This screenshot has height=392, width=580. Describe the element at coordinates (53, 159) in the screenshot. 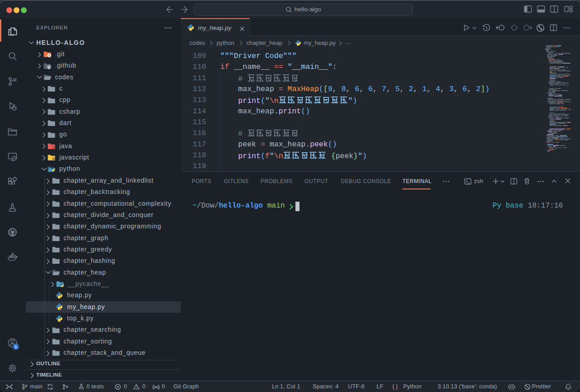

I see `svg-text: JS` at that location.